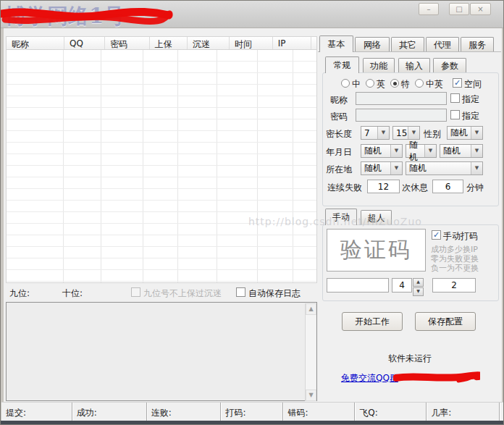 This screenshot has height=425, width=504. What do you see at coordinates (184, 411) in the screenshot?
I see `status-fail: 连败:` at bounding box center [184, 411].